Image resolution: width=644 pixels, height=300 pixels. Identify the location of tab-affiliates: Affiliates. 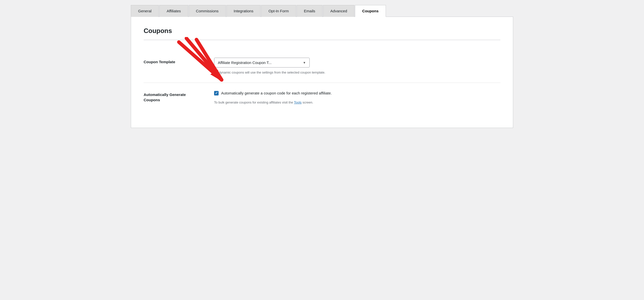
(174, 11).